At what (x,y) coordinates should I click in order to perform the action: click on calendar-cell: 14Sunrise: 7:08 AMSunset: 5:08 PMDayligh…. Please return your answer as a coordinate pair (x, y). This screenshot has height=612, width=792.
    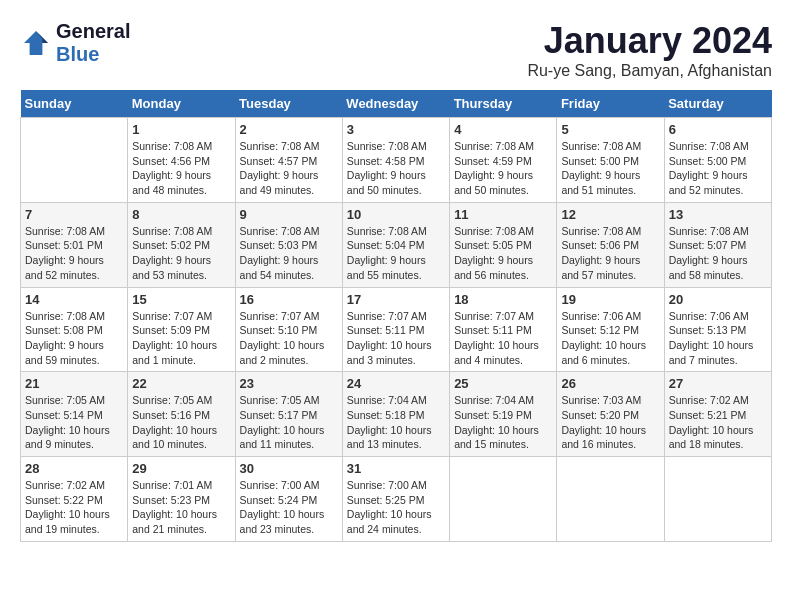
    Looking at the image, I should click on (74, 330).